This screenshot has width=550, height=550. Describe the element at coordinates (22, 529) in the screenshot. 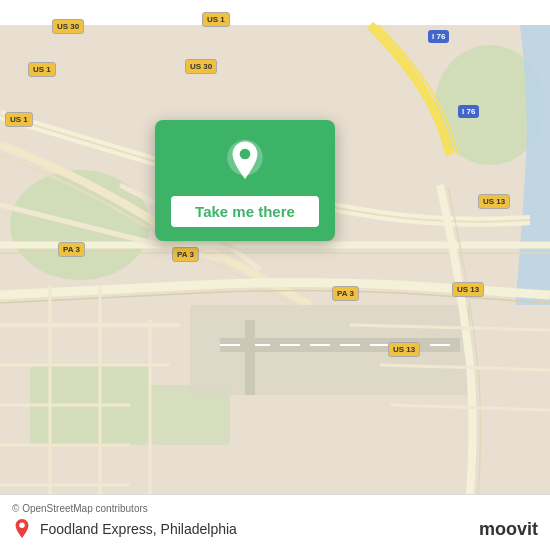

I see `moovit-pin-icon` at that location.